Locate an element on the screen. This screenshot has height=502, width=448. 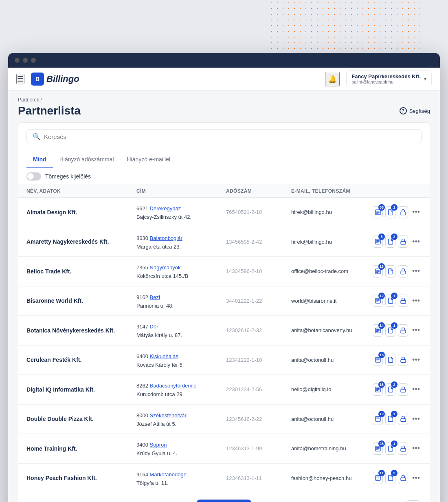
user-info: Fancy Papírkereskedés Kft. balint@fancyp… is located at coordinates (386, 79).